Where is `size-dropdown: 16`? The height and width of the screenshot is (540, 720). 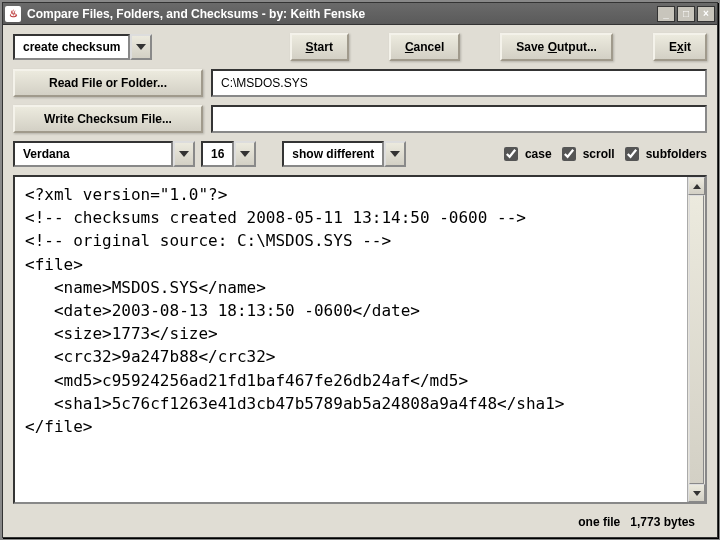 size-dropdown: 16 is located at coordinates (228, 154).